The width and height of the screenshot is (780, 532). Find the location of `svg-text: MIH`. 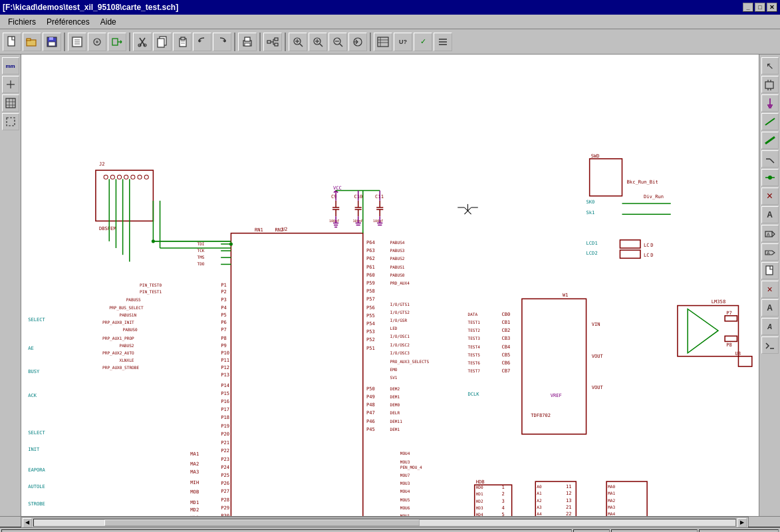

svg-text: MIH is located at coordinates (194, 483).